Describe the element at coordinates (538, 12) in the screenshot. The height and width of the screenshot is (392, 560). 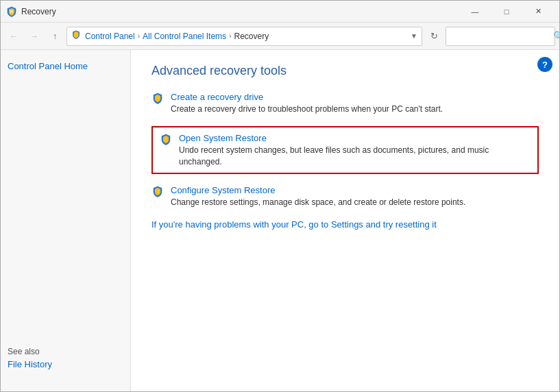
I see `close-button: ✕` at that location.